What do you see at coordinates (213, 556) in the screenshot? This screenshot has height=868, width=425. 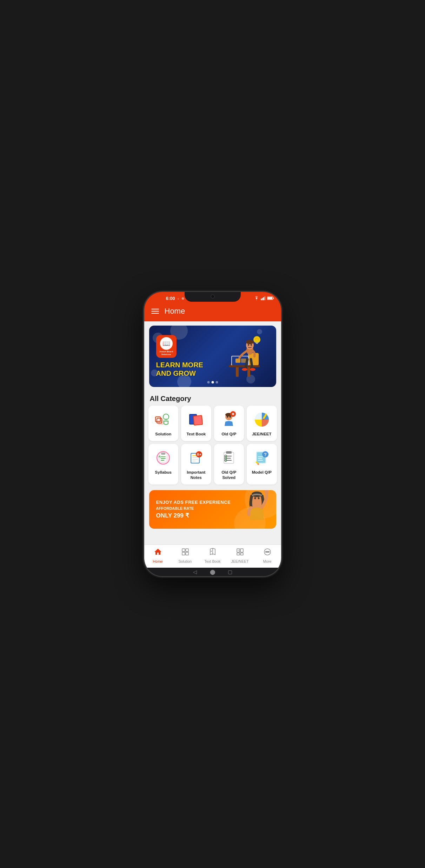 I see `nav-textbook: Text Book` at bounding box center [213, 556].